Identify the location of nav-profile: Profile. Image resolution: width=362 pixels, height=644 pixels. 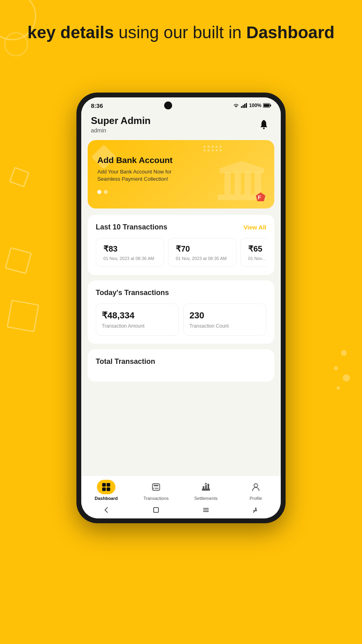
(256, 490).